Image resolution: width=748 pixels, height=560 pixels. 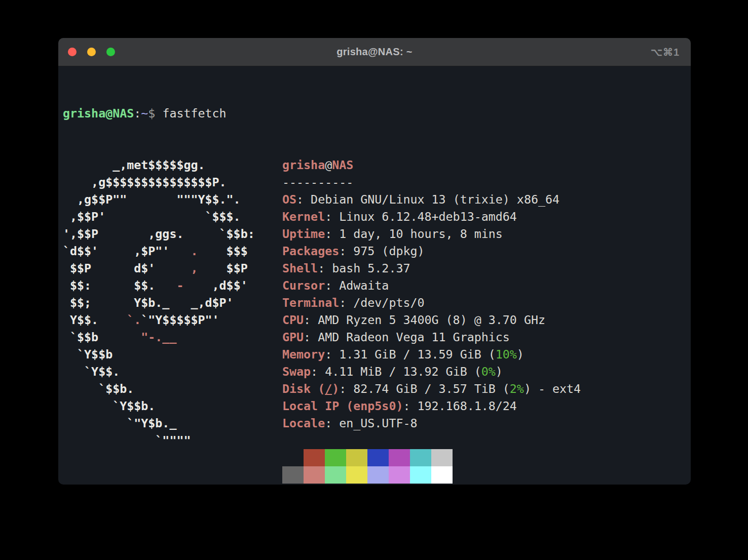 What do you see at coordinates (159, 354) in the screenshot?
I see `art-line-12: `Y$$b` at bounding box center [159, 354].